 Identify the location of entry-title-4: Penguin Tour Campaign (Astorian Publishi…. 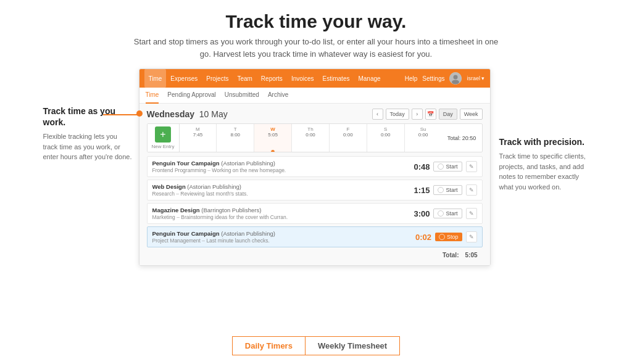
(279, 233).